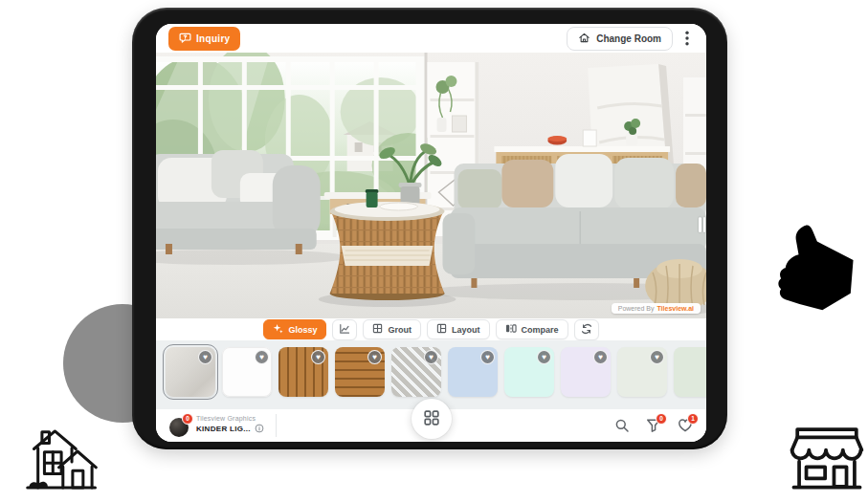  What do you see at coordinates (687, 38) in the screenshot?
I see `more-options-button` at bounding box center [687, 38].